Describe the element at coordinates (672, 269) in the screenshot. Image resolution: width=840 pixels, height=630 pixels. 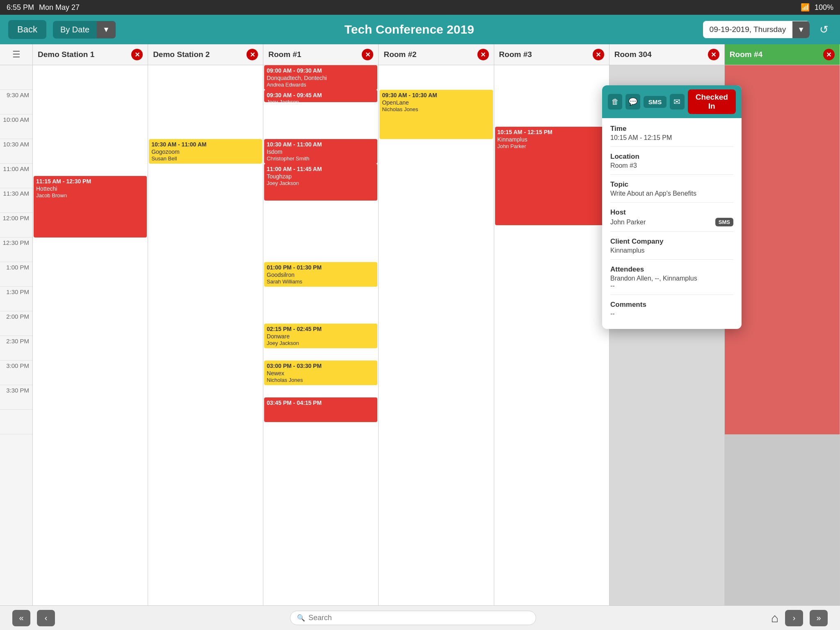
I see `popup-attendees-label: Attendees` at that location.